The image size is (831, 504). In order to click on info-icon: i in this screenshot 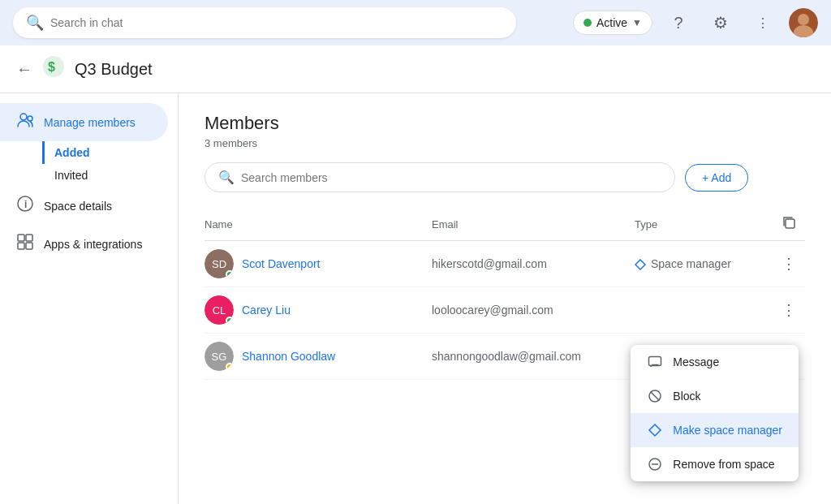, I will do `click(25, 206)`.